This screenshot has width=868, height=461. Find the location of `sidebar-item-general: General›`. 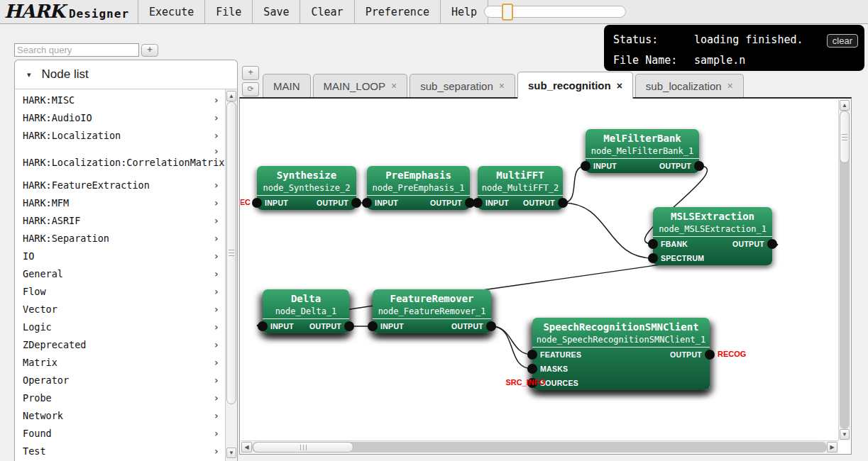

sidebar-item-general: General› is located at coordinates (121, 274).